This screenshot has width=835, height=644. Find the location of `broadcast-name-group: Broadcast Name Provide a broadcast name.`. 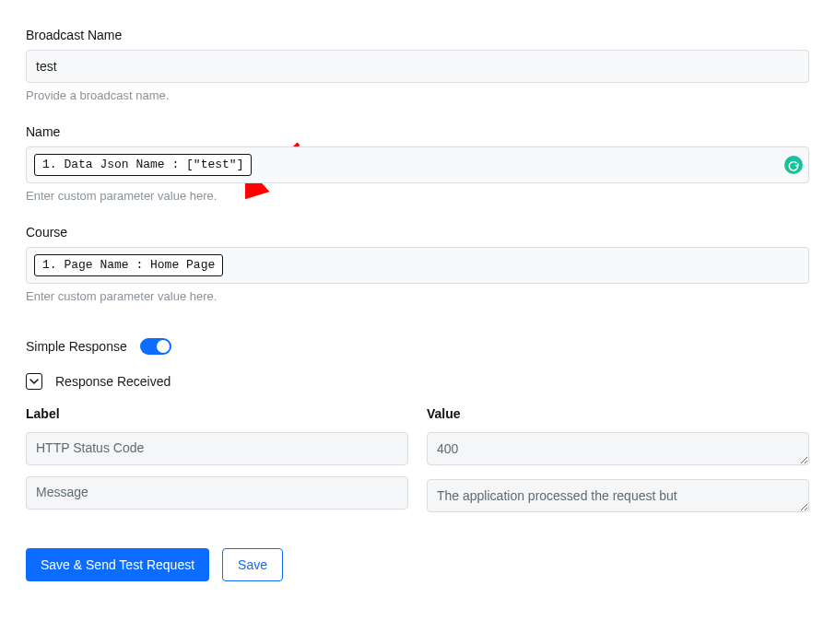

broadcast-name-group: Broadcast Name Provide a broadcast name. is located at coordinates (418, 64).